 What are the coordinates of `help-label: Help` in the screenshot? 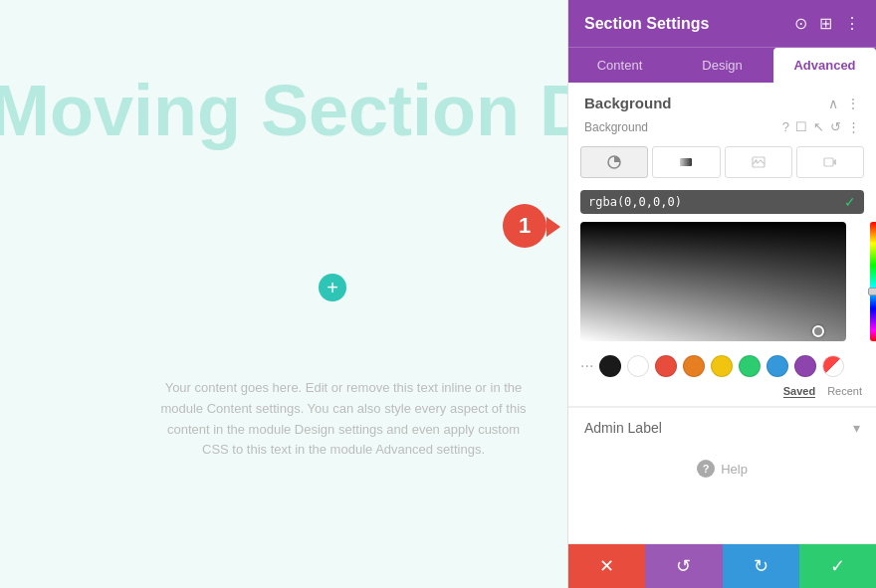 It's located at (735, 470).